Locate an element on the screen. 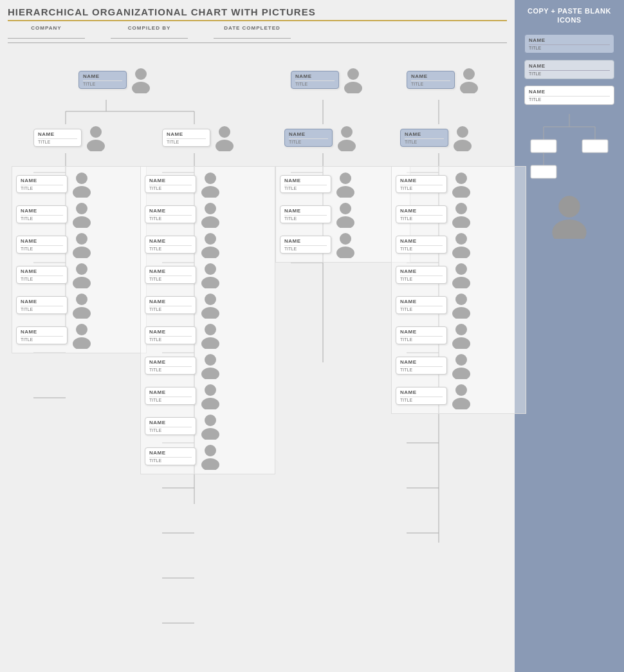 The image size is (624, 672). col4-sub-avatar is located at coordinates (463, 138).